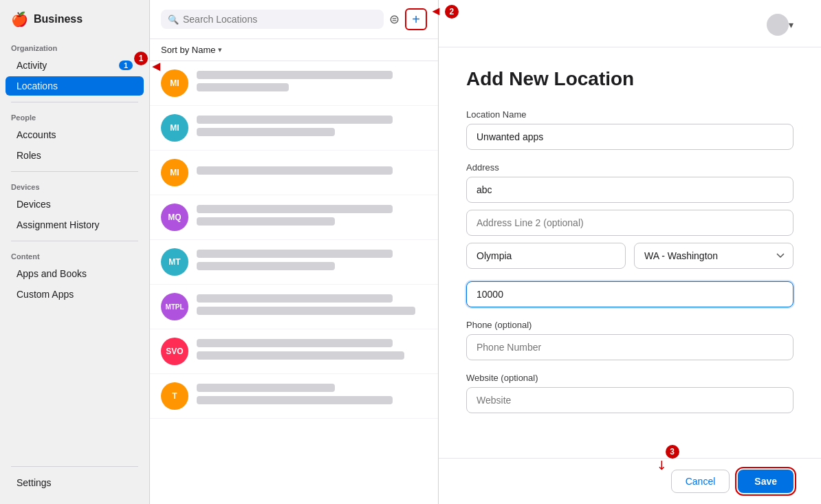  I want to click on website-group: Website (optional), so click(630, 393).